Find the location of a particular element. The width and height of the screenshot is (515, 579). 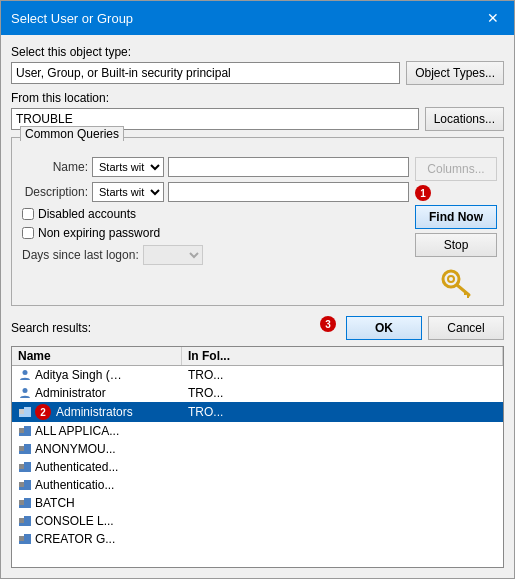

days-label: Days since last logon: is located at coordinates (80, 255).